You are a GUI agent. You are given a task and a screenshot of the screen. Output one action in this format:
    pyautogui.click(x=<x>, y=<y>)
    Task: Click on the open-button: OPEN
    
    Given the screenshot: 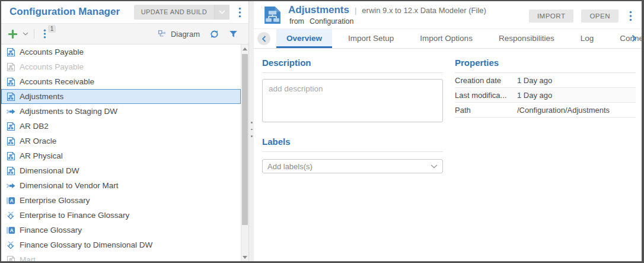 What is the action you would take?
    pyautogui.click(x=600, y=16)
    